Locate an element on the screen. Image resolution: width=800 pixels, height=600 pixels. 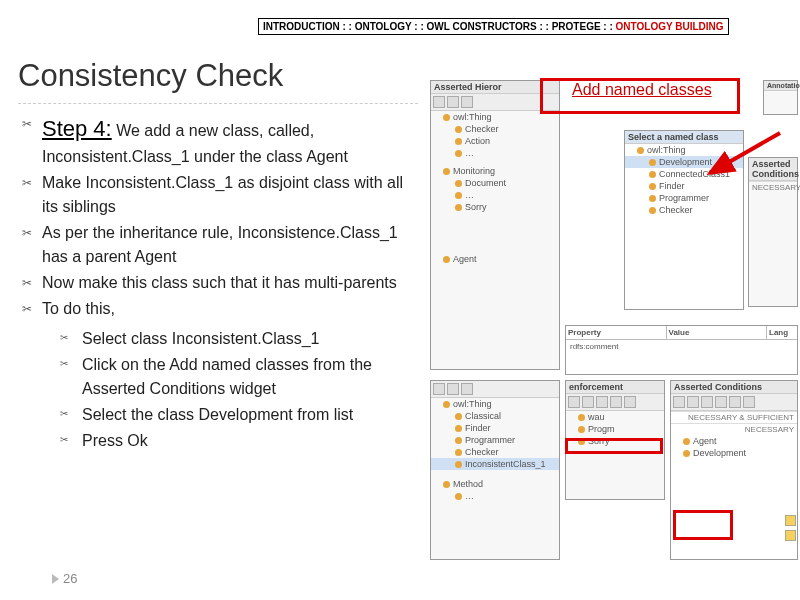
asserted-hierarchy-panel: Asserted Hieror owl:Thing Checker Action… is located at coordinates (495, 225).